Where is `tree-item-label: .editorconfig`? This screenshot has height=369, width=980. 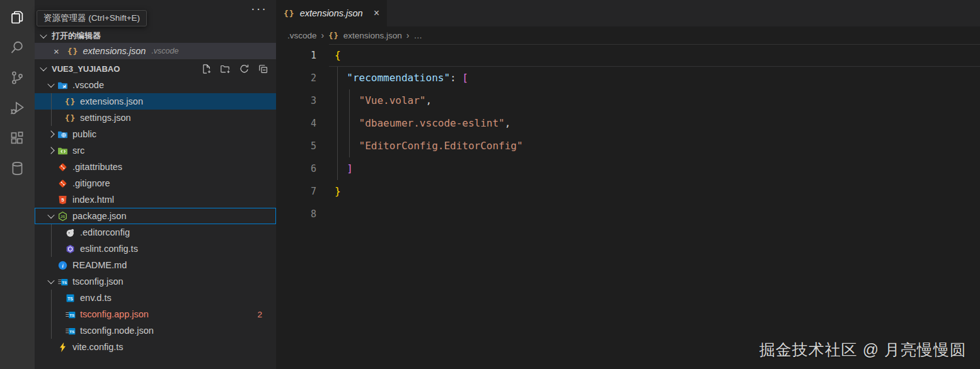 tree-item-label: .editorconfig is located at coordinates (105, 232).